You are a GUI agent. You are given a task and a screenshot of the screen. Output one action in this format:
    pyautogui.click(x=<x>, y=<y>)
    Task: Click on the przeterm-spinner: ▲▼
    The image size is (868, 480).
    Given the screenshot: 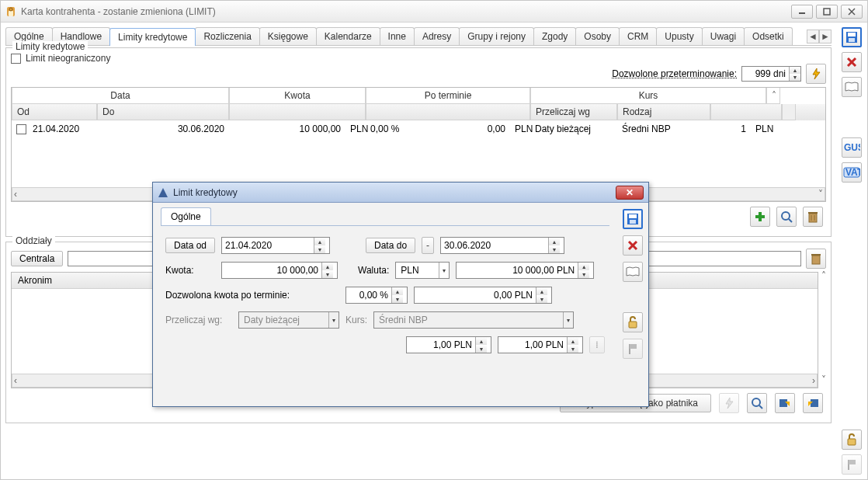 What is the action you would take?
    pyautogui.click(x=772, y=74)
    